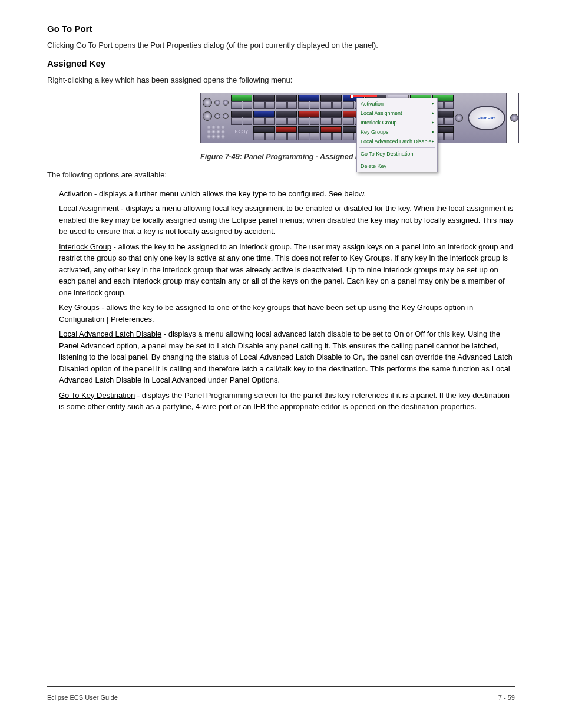  What do you see at coordinates (79, 308) in the screenshot?
I see `definition-term: Key Groups` at bounding box center [79, 308].